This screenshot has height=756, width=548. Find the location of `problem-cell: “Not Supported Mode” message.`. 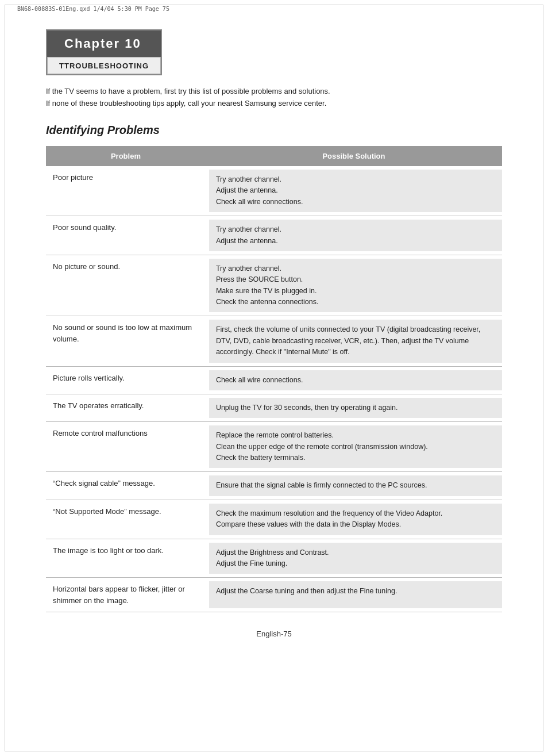

problem-cell: “Not Supported Mode” message. is located at coordinates (126, 520).